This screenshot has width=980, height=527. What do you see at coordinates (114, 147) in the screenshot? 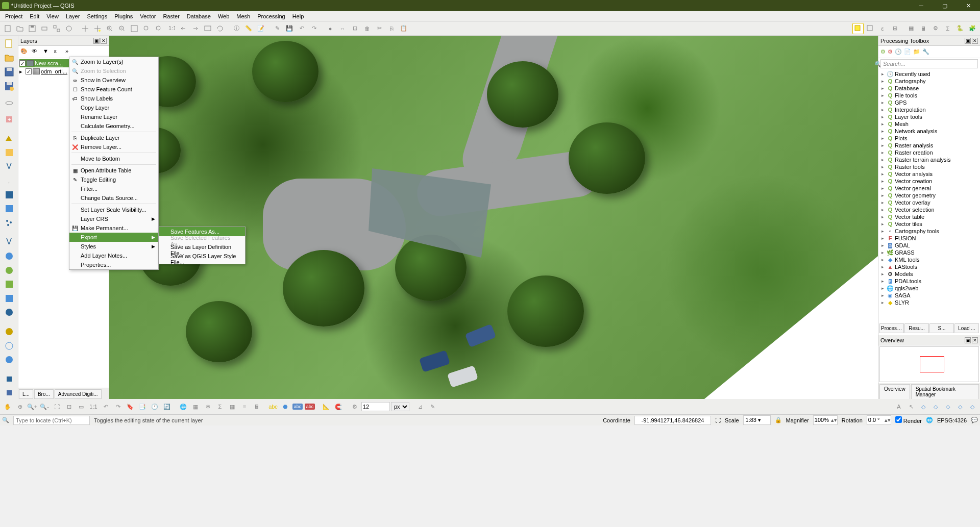
I see `menu-item-remove-layer-: ❌Remove Layer...` at bounding box center [114, 147].